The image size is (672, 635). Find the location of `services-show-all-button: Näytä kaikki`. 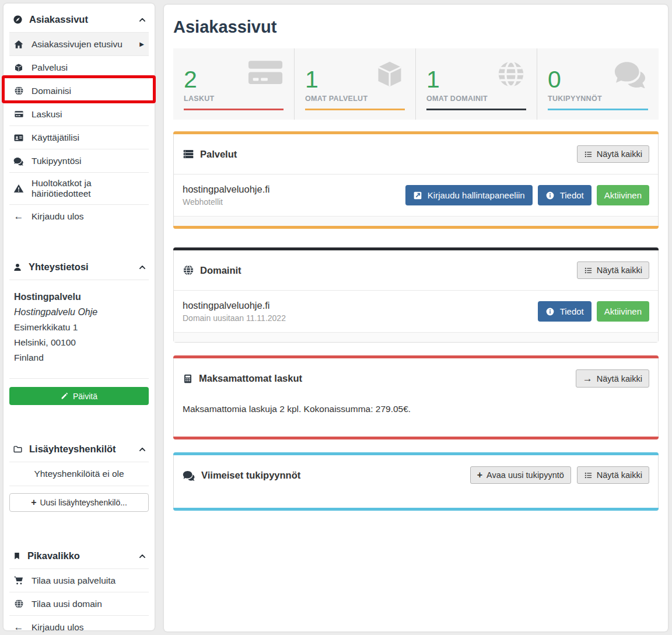

services-show-all-button: Näytä kaikki is located at coordinates (613, 154).